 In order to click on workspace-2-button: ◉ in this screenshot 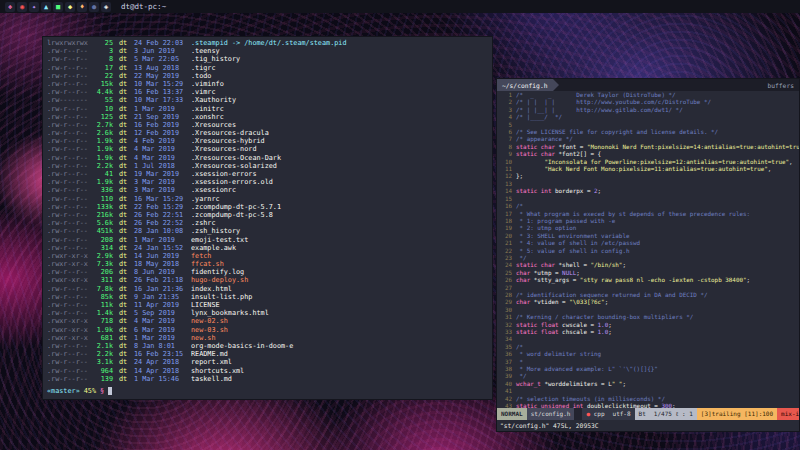, I will do `click(22, 7)`.